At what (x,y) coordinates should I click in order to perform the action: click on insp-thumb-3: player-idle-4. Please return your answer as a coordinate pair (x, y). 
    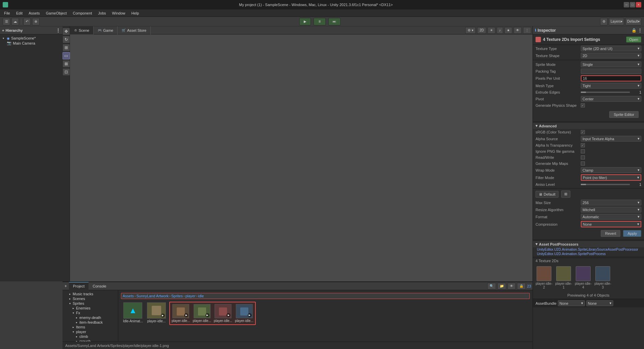
    Looking at the image, I should click on (583, 278).